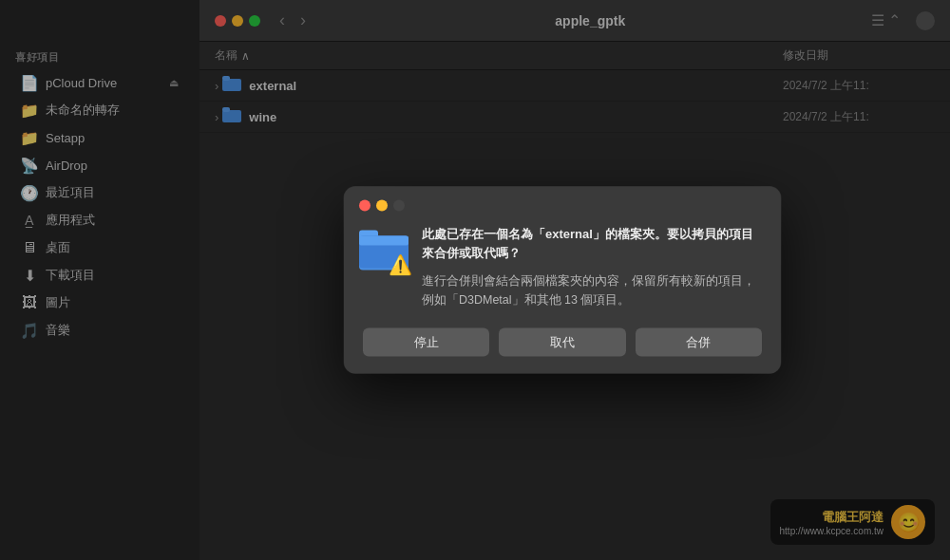 This screenshot has width=950, height=560. Describe the element at coordinates (562, 349) in the screenshot. I see `dialog-buttons: 停止 取代 合併` at that location.